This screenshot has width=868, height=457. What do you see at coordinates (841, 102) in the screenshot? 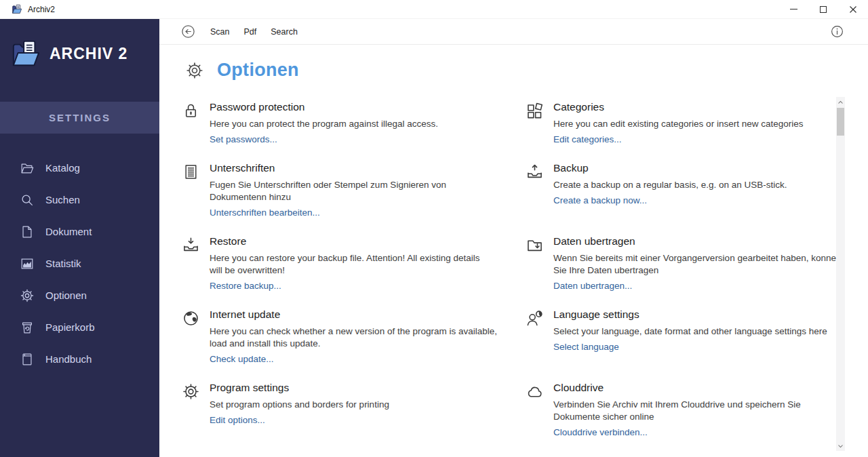
I see `scrollbar-up-button` at bounding box center [841, 102].